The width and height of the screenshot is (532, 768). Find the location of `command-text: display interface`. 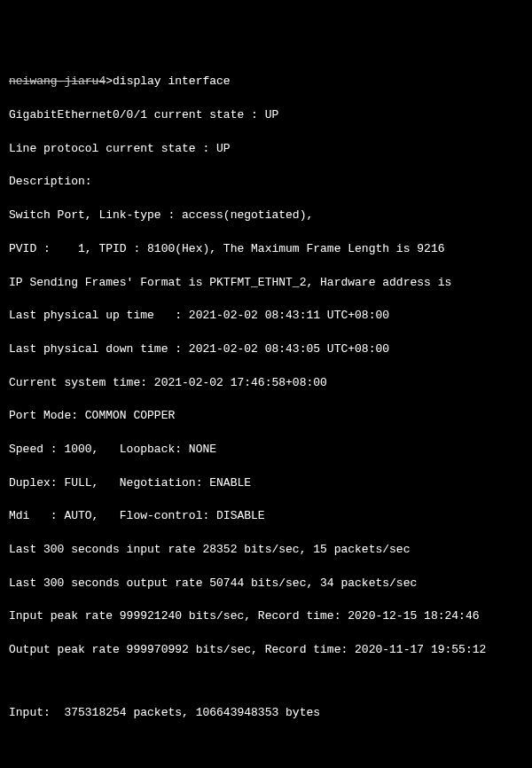

command-text: display interface is located at coordinates (172, 82).